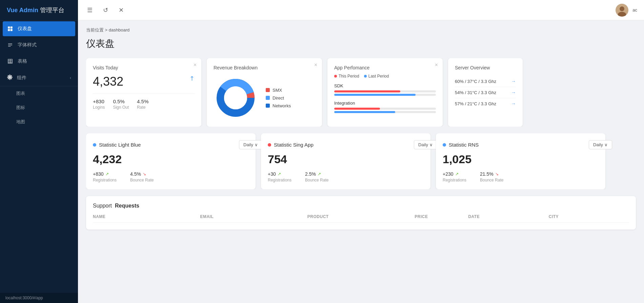 The width and height of the screenshot is (644, 303). What do you see at coordinates (278, 98) in the screenshot?
I see `direct-label: Direct` at bounding box center [278, 98].